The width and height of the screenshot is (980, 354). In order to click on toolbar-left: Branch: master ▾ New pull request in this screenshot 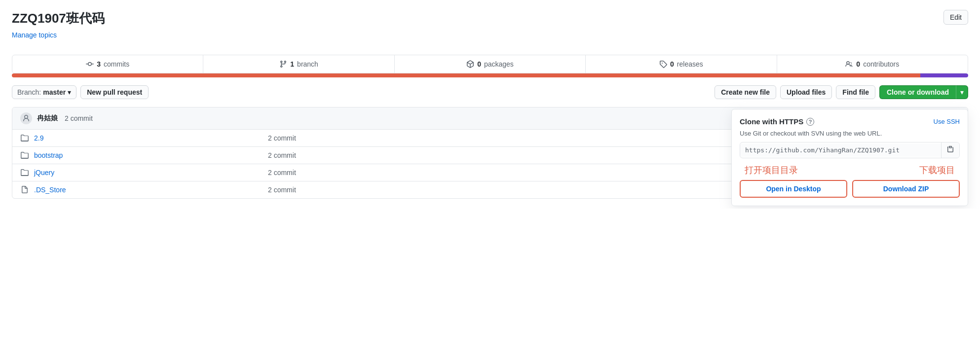, I will do `click(80, 92)`.